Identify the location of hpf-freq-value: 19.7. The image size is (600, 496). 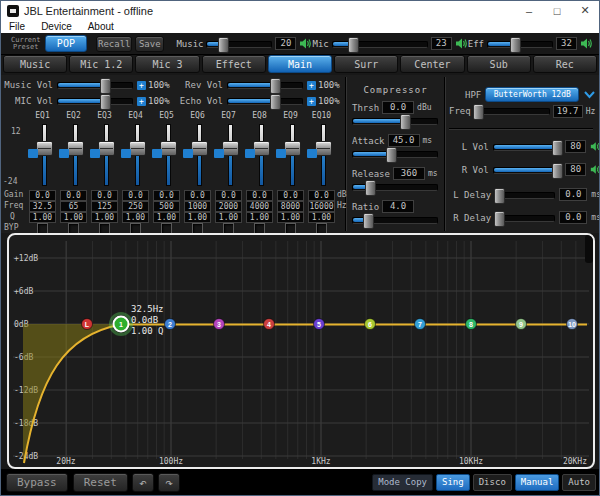
(568, 112).